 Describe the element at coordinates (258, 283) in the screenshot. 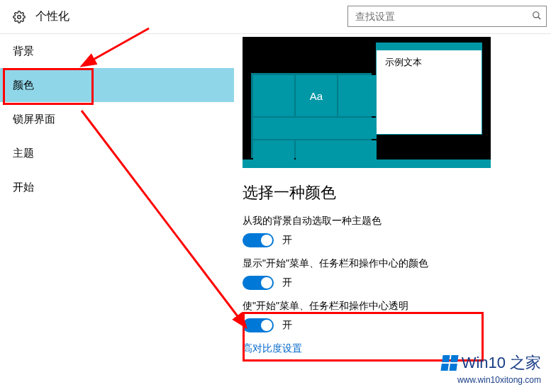

I see `toggle-show-color` at that location.